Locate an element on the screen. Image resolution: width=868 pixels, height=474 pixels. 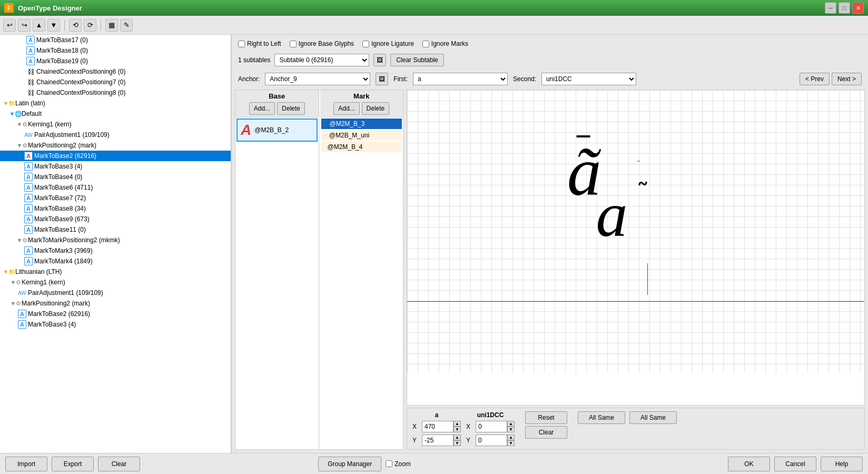
tree-item-marktomarkpos2: ▼⚙ MarkToMarkPositioning2 (mkmk) is located at coordinates (115, 240).